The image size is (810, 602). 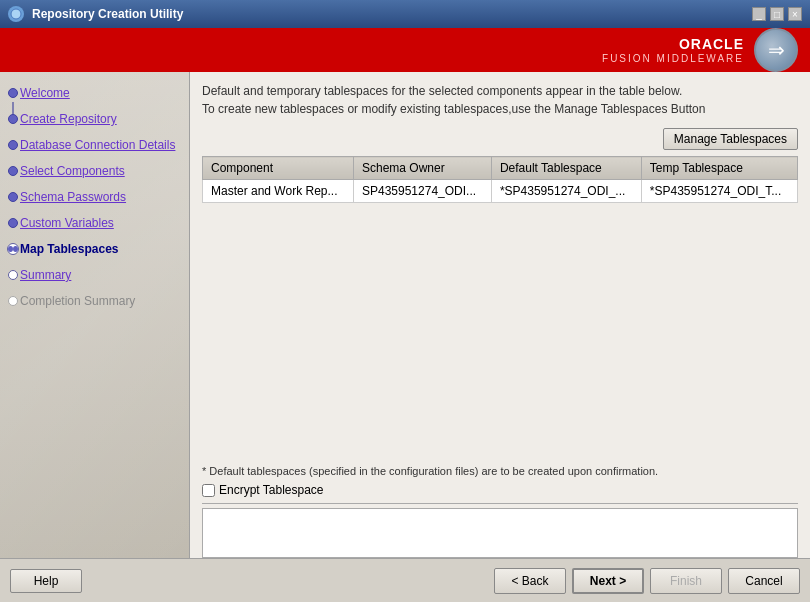 I want to click on sidebar-label-database-connection: Database Connection Details, so click(x=98, y=145).